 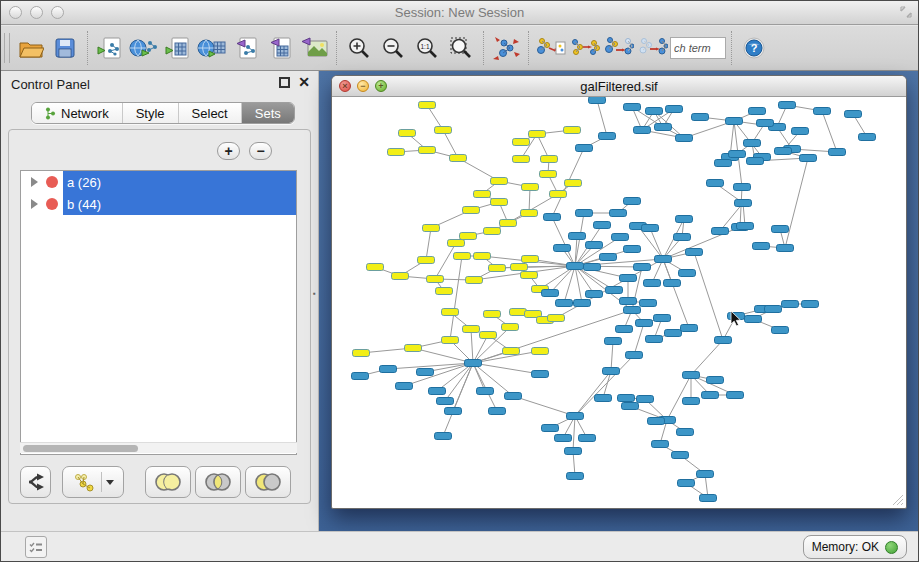 What do you see at coordinates (80, 448) in the screenshot?
I see `scrollbar-thumb` at bounding box center [80, 448].